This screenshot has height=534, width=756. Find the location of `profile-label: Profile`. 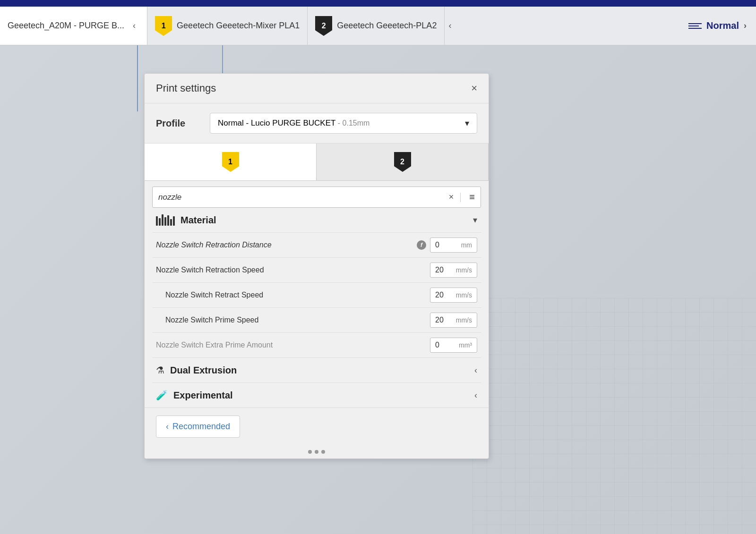

profile-label: Profile is located at coordinates (177, 124).